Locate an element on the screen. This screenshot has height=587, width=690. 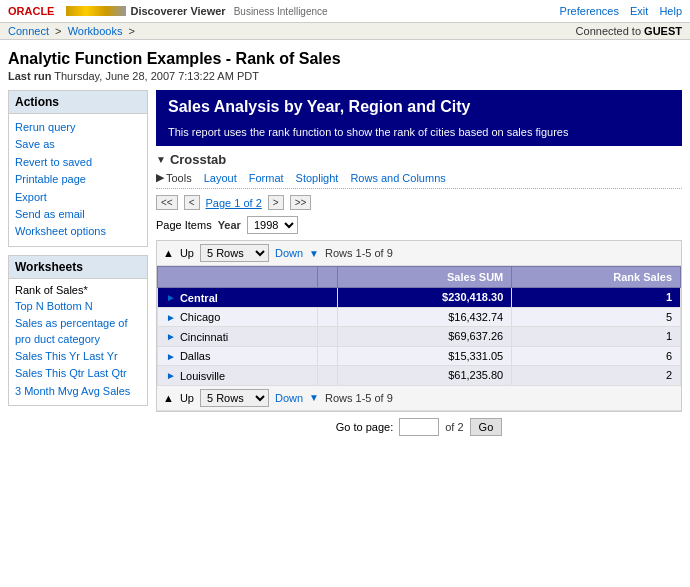
report-title: Sales Analysis by Year, Region and City is located at coordinates (419, 107).